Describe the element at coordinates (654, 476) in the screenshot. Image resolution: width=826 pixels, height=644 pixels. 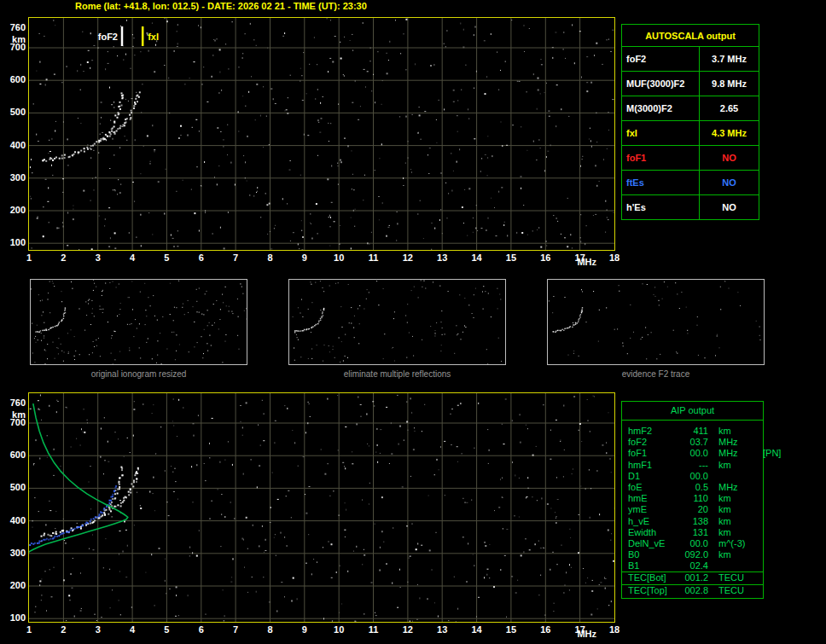
I see `aip-param-name: D1` at that location.